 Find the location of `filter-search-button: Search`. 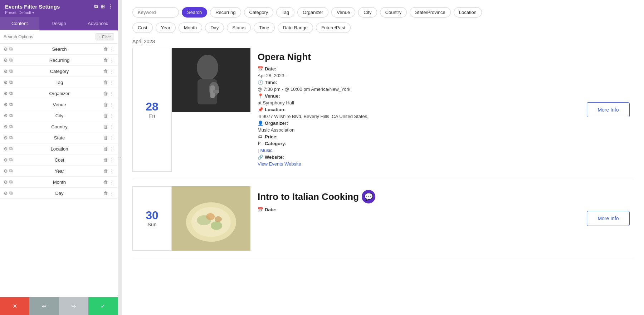

filter-search-button: Search is located at coordinates (195, 12).